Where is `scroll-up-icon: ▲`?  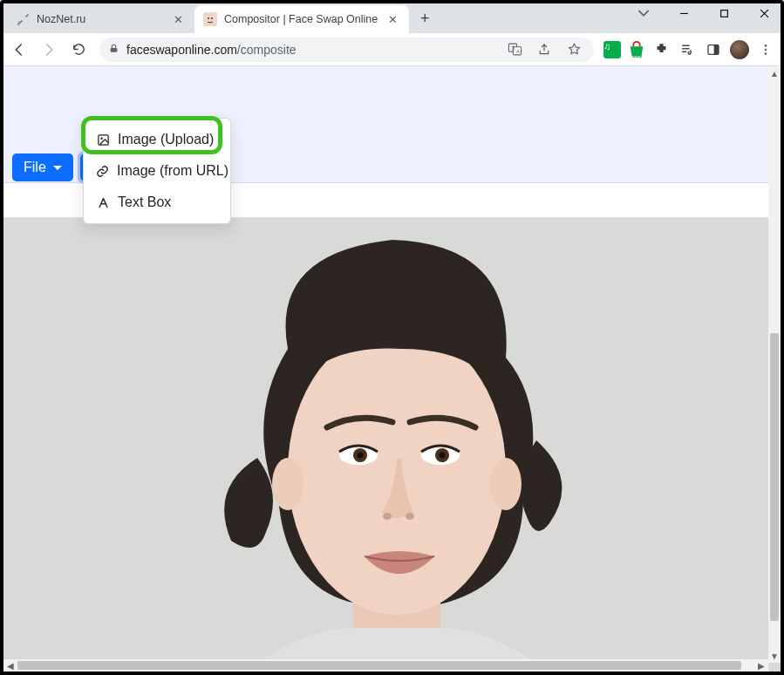 scroll-up-icon: ▲ is located at coordinates (774, 73).